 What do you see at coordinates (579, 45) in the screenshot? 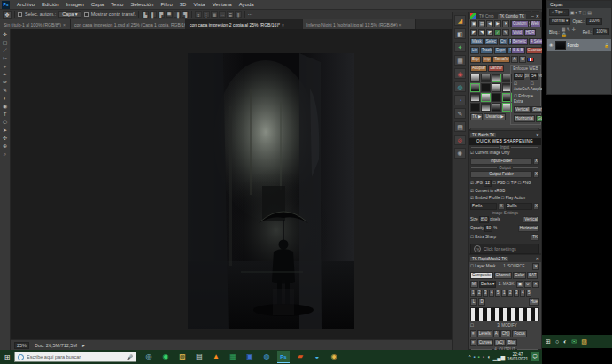
I see `layer-row-fondo: 👁 Fondo 🔒` at bounding box center [579, 45].